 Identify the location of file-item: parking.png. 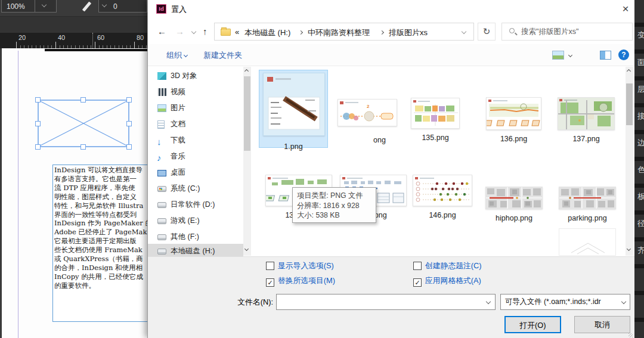
(587, 204).